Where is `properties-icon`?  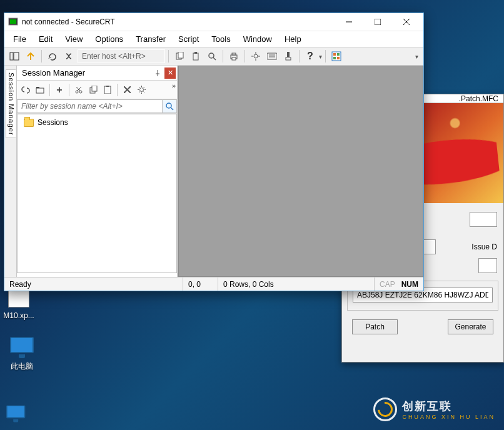
properties-icon is located at coordinates (141, 90).